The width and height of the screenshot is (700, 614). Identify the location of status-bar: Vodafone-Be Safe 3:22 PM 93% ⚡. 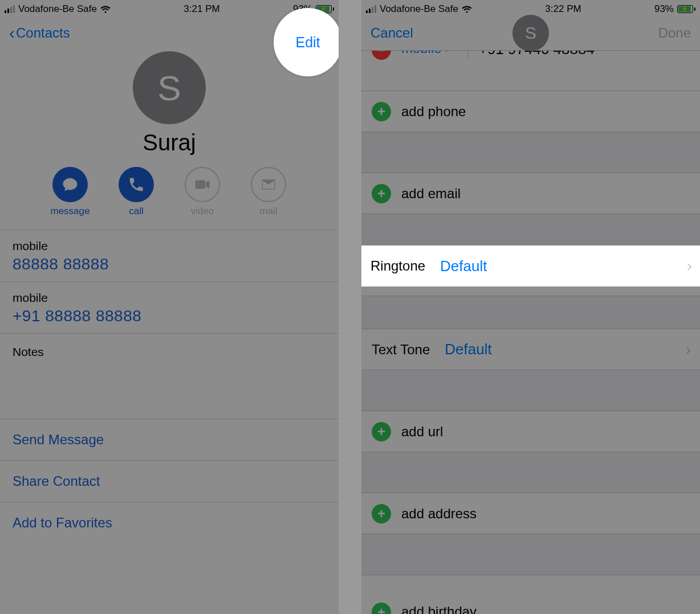
(531, 8).